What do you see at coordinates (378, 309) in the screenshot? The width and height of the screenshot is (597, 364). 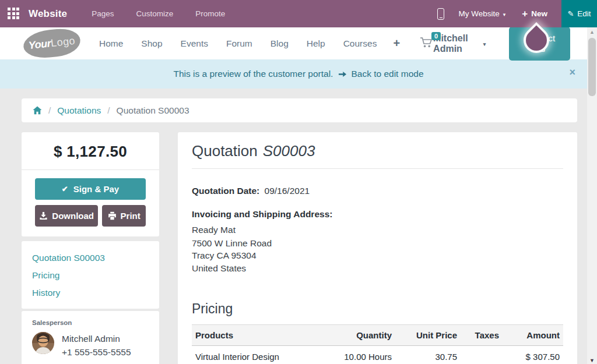 I see `pricing-heading: Pricing` at bounding box center [378, 309].